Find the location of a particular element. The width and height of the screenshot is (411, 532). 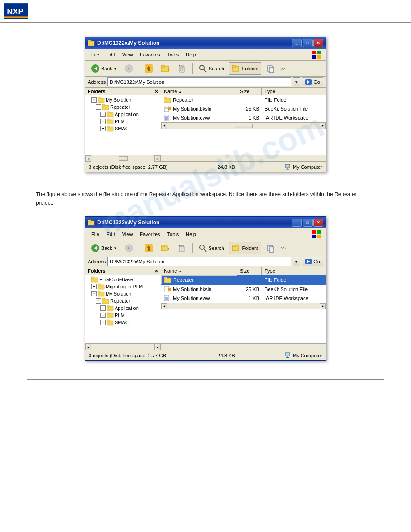

col-name-2: Name ▲ is located at coordinates (199, 271).